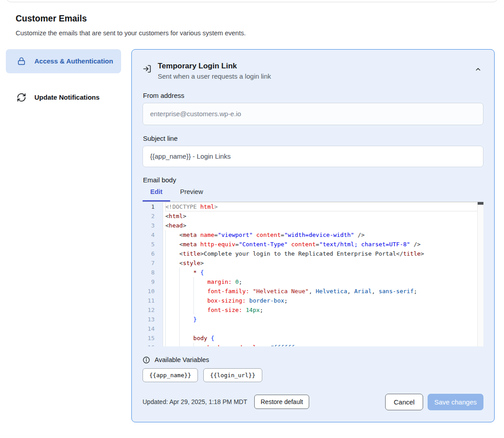  Describe the element at coordinates (313, 114) in the screenshot. I see `from-address-input` at that location.